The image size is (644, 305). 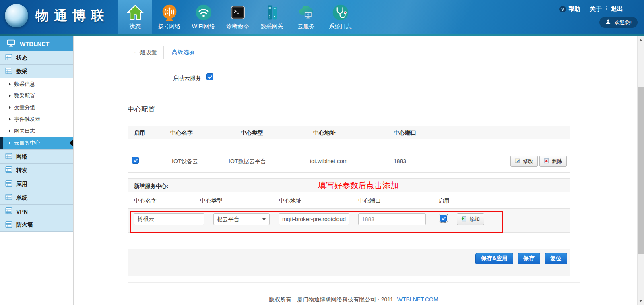 I want to click on row-enabled-checkbox, so click(x=135, y=160).